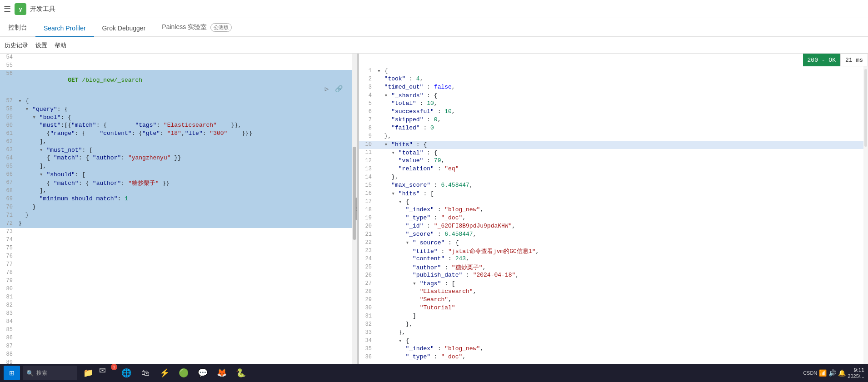  What do you see at coordinates (7, 9) in the screenshot?
I see `menu-icon: ☰` at bounding box center [7, 9].